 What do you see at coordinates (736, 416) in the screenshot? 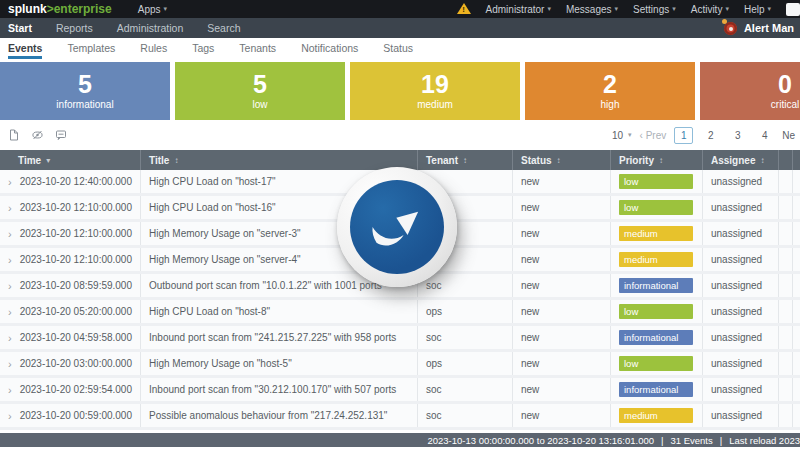
I see `event-assignee: unassigned` at bounding box center [736, 416].